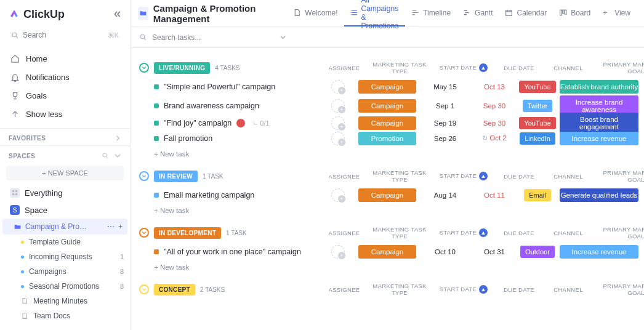  What do you see at coordinates (445, 106) in the screenshot?
I see `start-date: Sep 1` at bounding box center [445, 106].